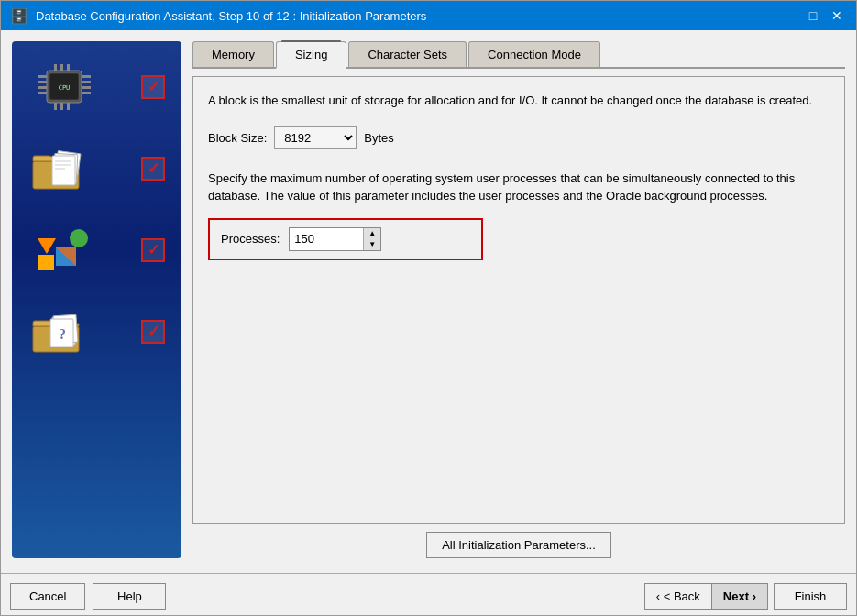 This screenshot has height=616, width=857. What do you see at coordinates (153, 332) in the screenshot?
I see `check-4: ✓` at bounding box center [153, 332].